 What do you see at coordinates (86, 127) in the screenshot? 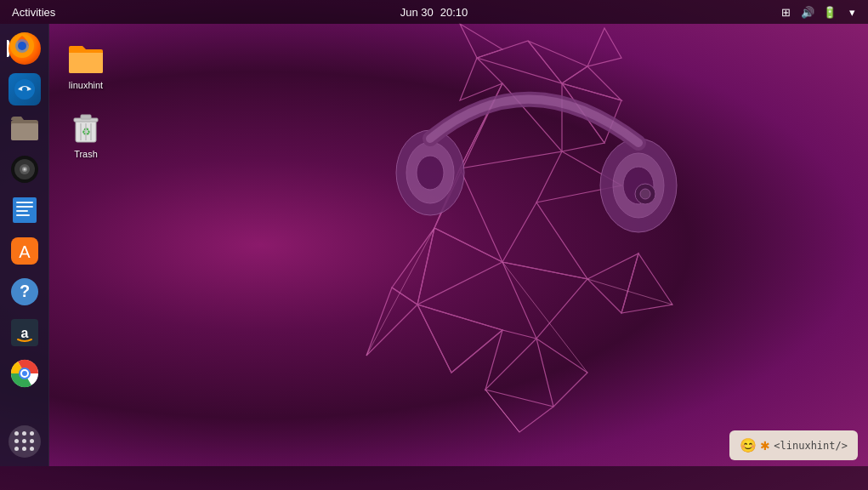
I see `trash-icon: ♻` at bounding box center [86, 127].